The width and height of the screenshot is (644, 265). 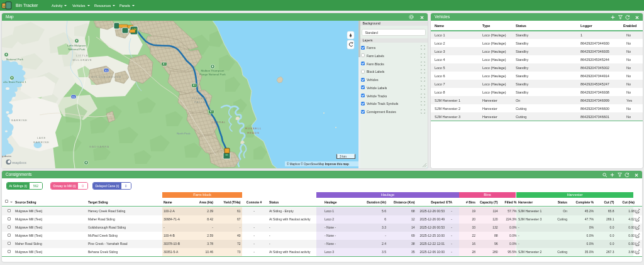 I want to click on svg-text: Little Mulgrave, so click(x=77, y=45).